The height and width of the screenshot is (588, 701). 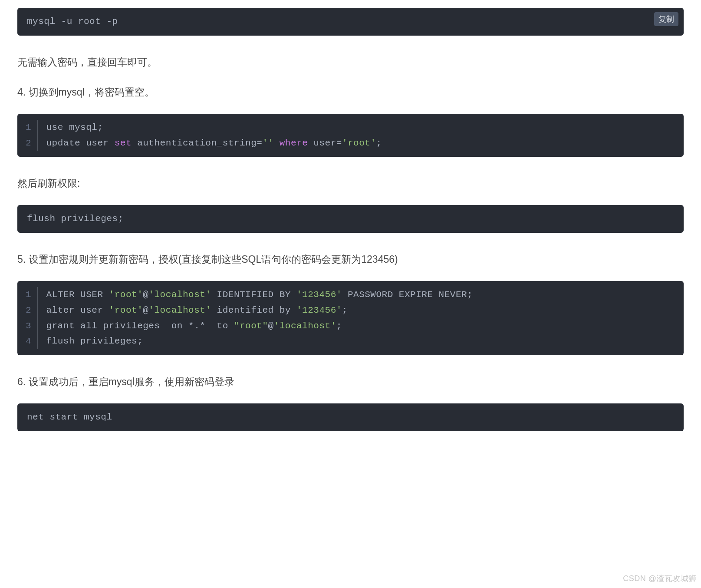 What do you see at coordinates (351, 417) in the screenshot?
I see `code-line: net start mysql` at bounding box center [351, 417].